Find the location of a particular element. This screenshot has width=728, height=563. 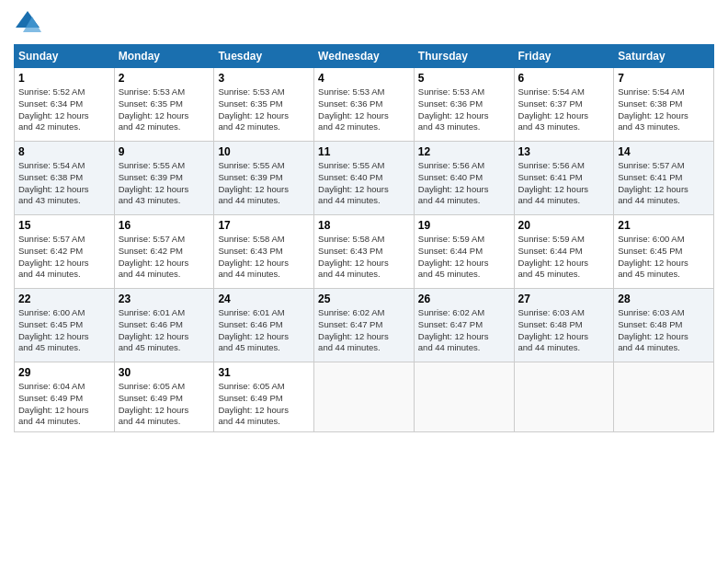

day-number: 28 is located at coordinates (664, 299).